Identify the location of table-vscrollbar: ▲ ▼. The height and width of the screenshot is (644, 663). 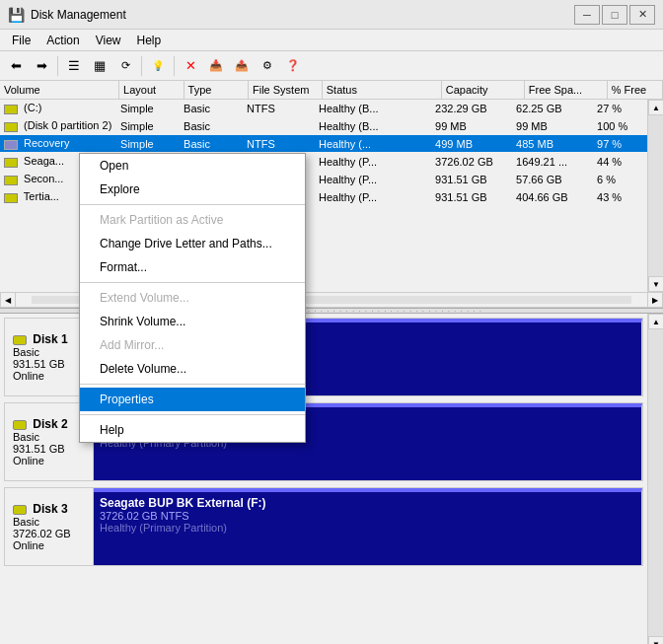
(655, 195).